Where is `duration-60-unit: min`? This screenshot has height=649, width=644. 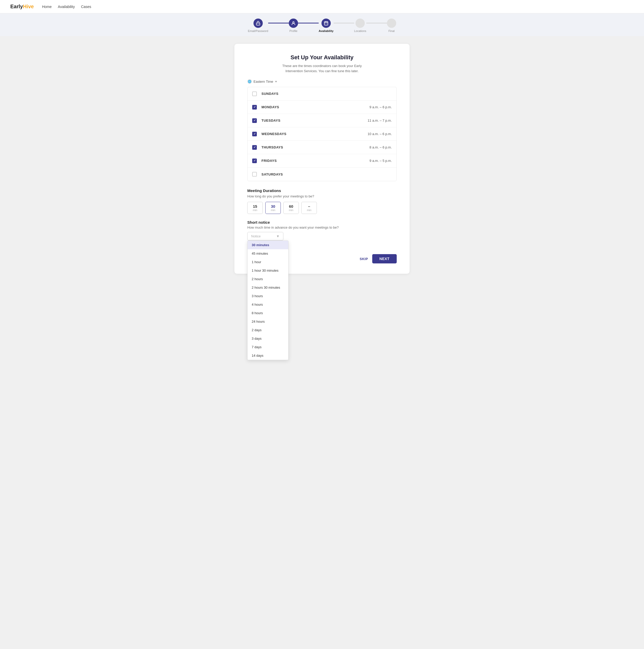
duration-60-unit: min is located at coordinates (291, 210).